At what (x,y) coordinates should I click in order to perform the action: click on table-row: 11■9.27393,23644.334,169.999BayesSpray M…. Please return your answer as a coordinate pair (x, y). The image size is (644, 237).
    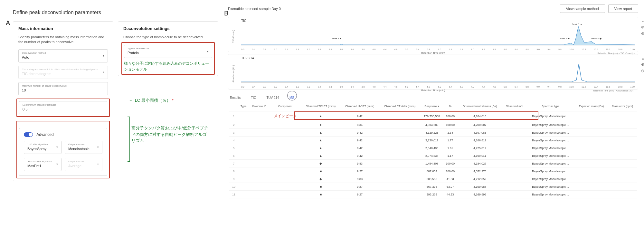
    Looking at the image, I should click on (433, 194).